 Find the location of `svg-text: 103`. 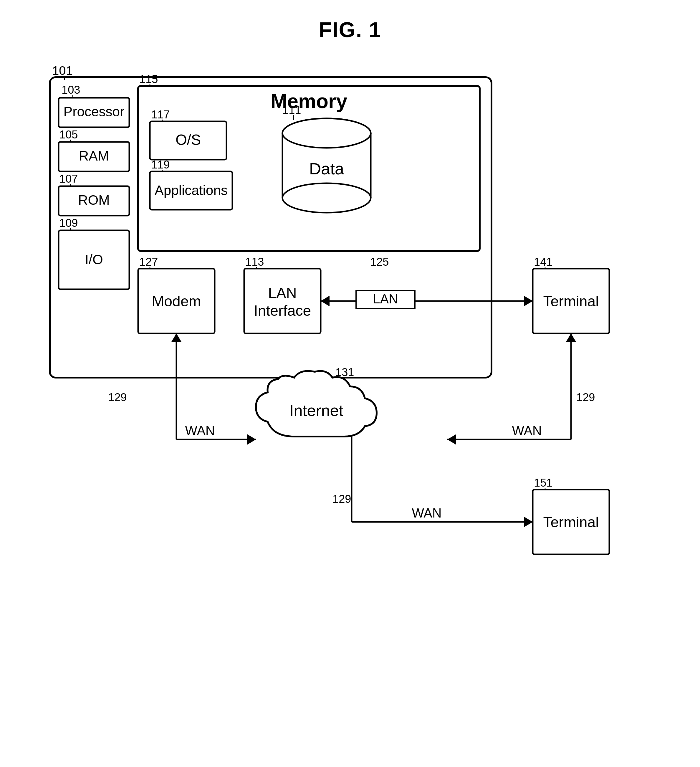

svg-text: 103 is located at coordinates (71, 90).